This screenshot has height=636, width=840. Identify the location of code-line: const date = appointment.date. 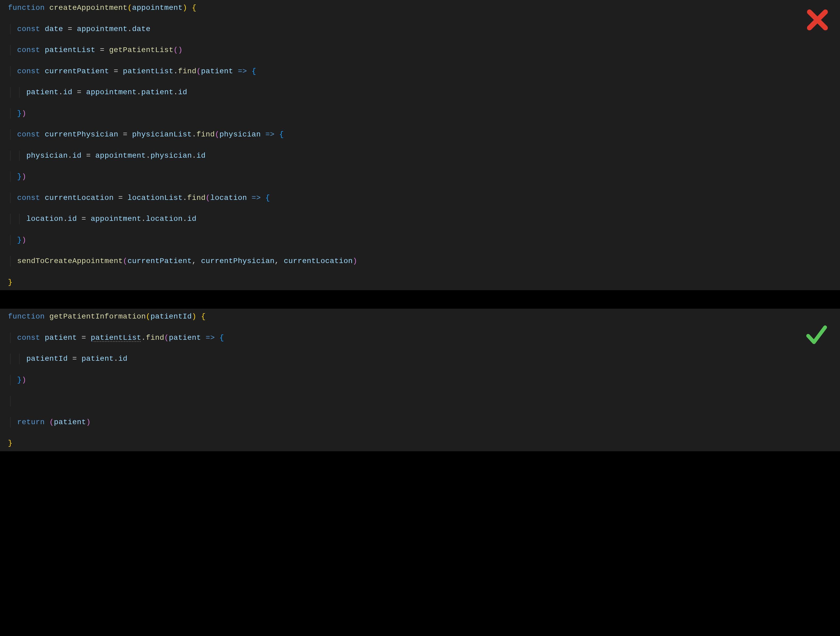
(420, 29).